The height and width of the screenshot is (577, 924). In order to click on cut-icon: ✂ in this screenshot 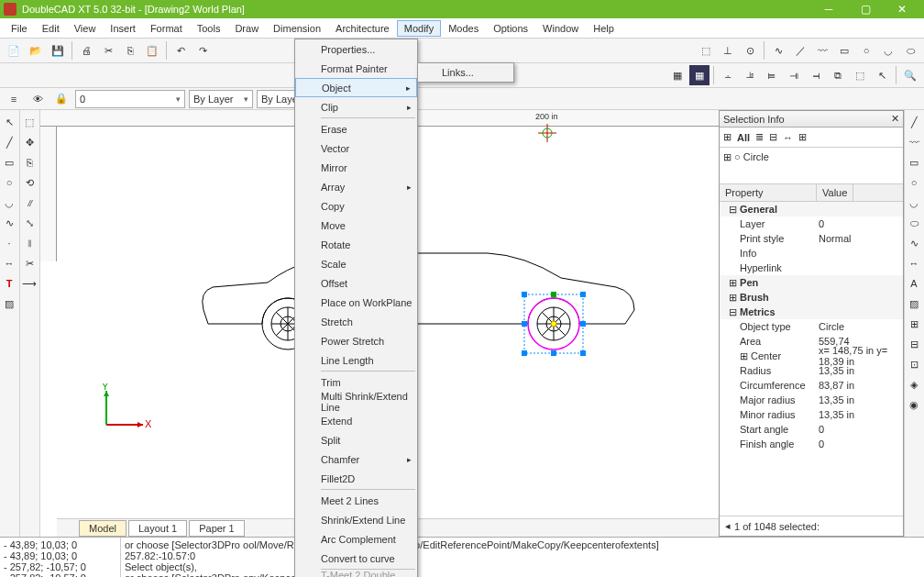, I will do `click(108, 50)`.